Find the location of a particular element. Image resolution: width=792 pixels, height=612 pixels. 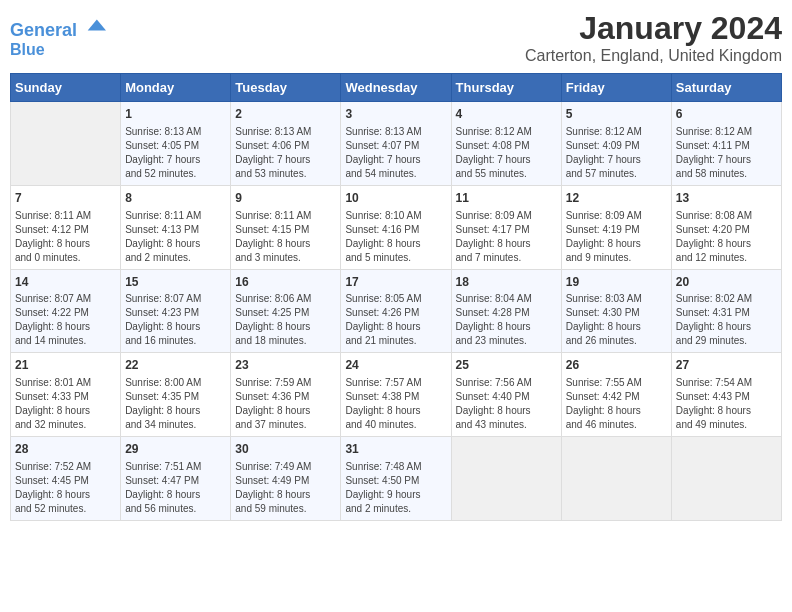

cell-content: Sunrise: 8:08 AM Sunset: 4:20 PM Dayligh… is located at coordinates (726, 237).